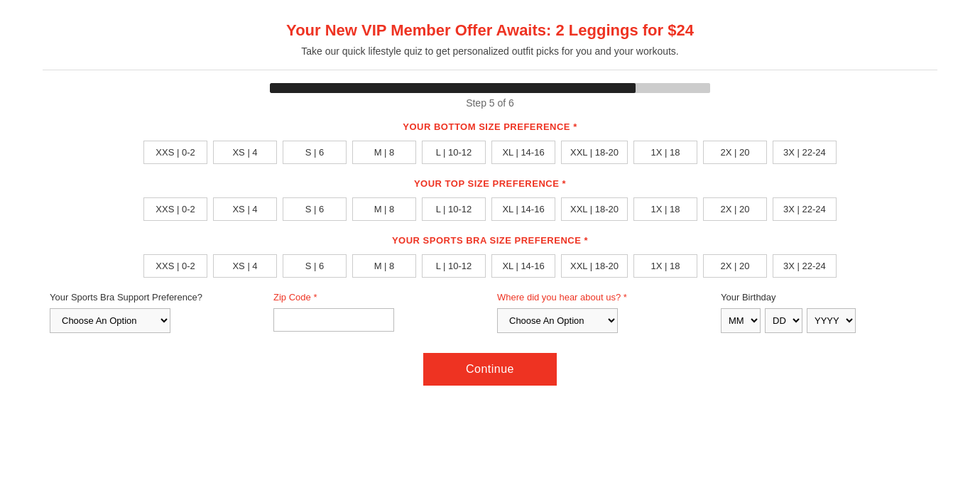 The width and height of the screenshot is (980, 490). What do you see at coordinates (245, 209) in the screenshot?
I see `top-size-xs: XS | 4` at bounding box center [245, 209].